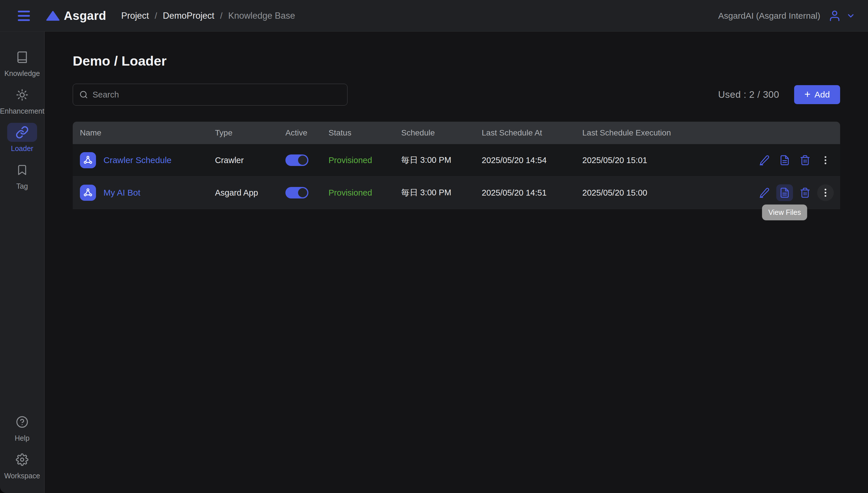  Describe the element at coordinates (147, 133) in the screenshot. I see `column-header-name: Name` at that location.